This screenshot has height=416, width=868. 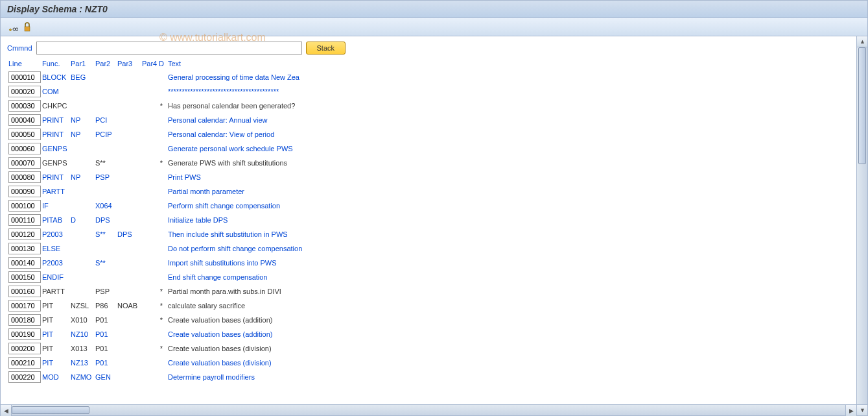 I want to click on lock-icon, so click(x=27, y=27).